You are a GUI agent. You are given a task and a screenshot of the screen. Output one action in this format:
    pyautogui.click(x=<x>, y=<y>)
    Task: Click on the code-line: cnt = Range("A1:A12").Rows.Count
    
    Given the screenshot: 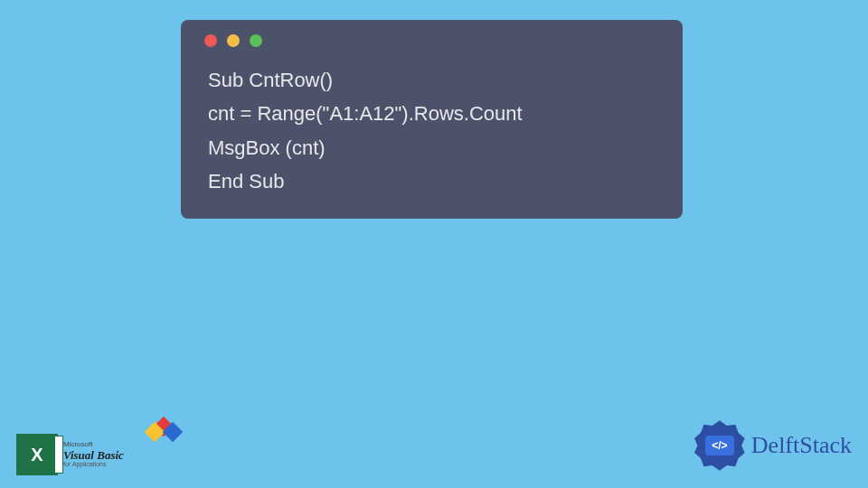 What is the action you would take?
    pyautogui.click(x=365, y=114)
    